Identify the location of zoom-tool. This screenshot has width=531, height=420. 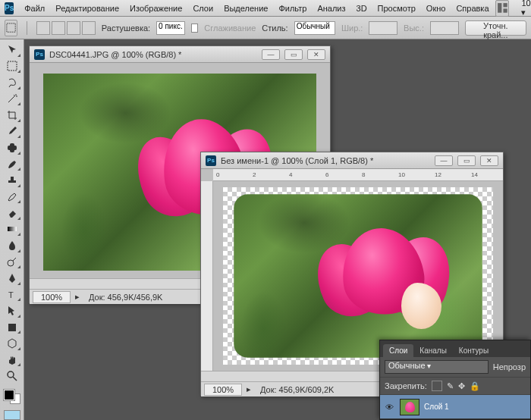
(12, 376).